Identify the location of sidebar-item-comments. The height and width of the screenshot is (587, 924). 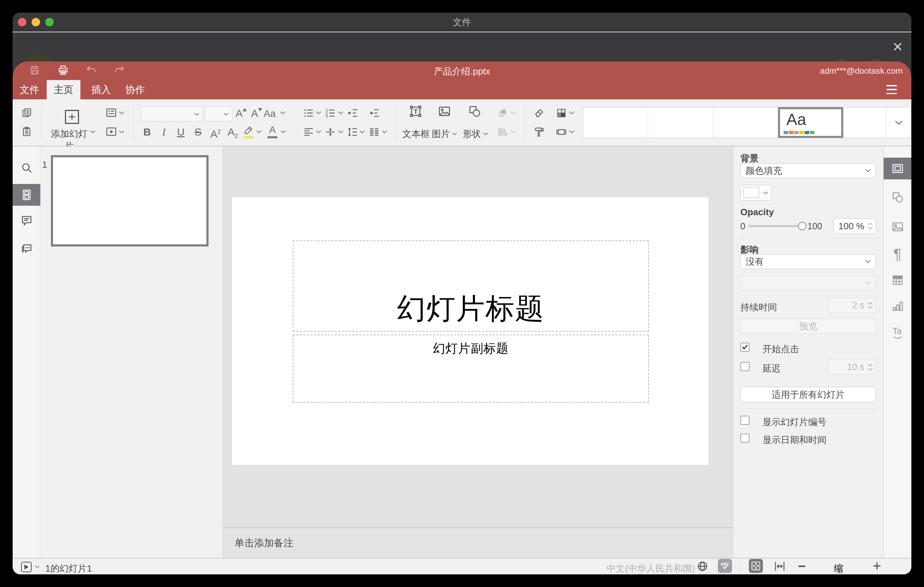
(26, 220).